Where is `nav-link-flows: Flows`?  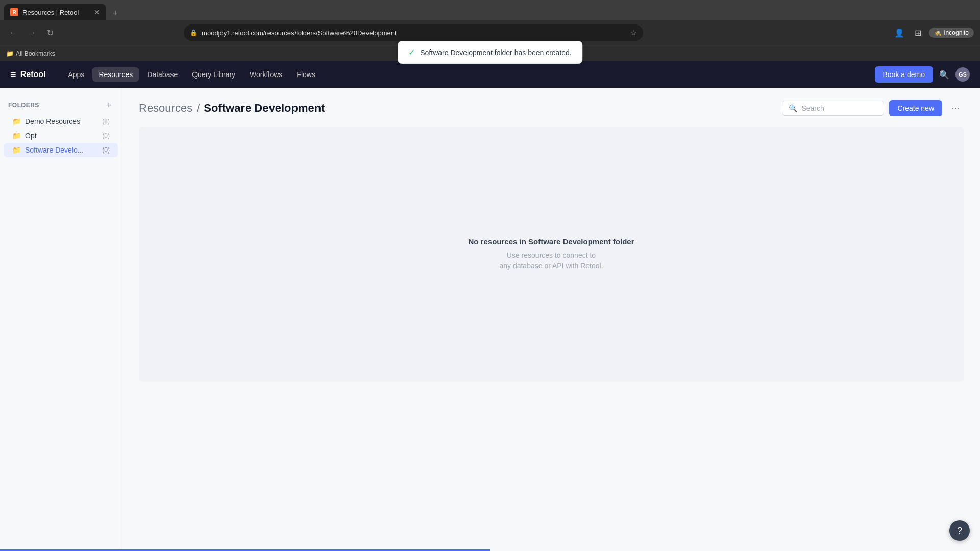
nav-link-flows: Flows is located at coordinates (306, 74).